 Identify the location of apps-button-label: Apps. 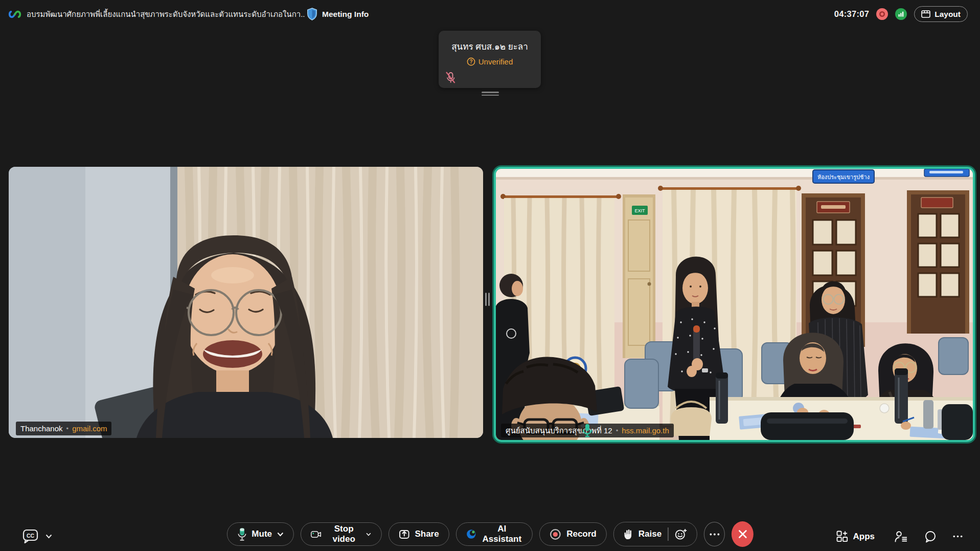
(864, 537).